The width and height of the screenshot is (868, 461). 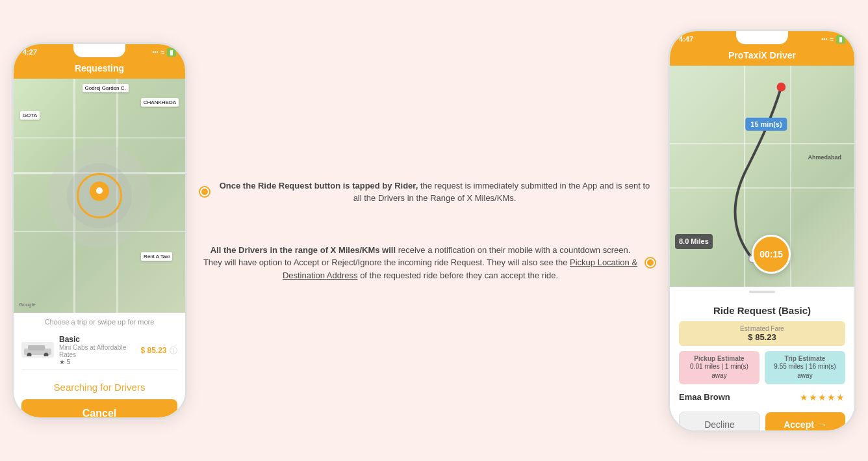 What do you see at coordinates (172, 52) in the screenshot?
I see `battery-icon-left: ▮` at bounding box center [172, 52].